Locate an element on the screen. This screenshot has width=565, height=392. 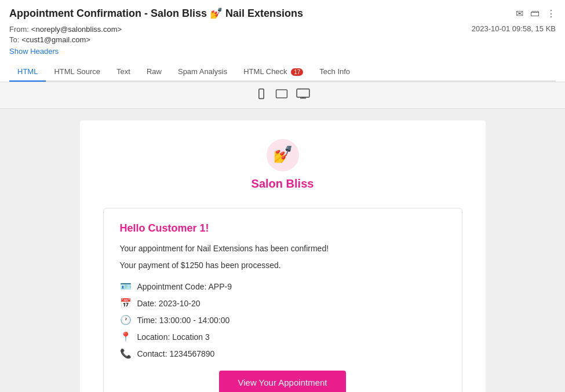
tab-html: HTML is located at coordinates (28, 72).